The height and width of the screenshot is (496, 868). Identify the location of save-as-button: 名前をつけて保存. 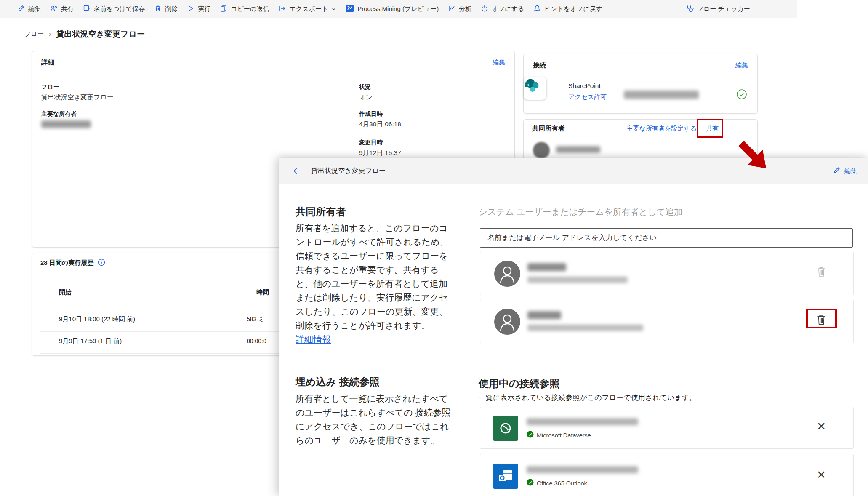
(114, 9).